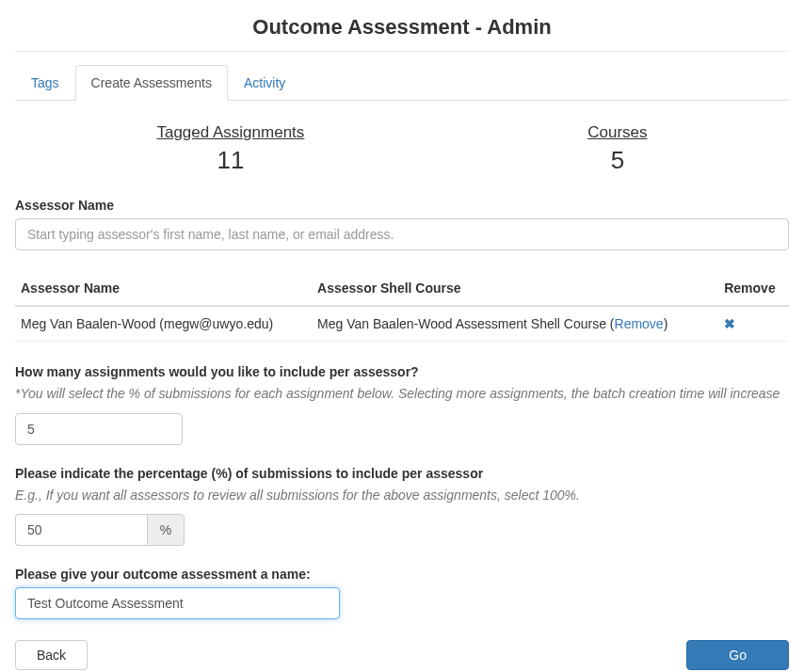  I want to click on assessor-label: Assessor Name, so click(402, 205).